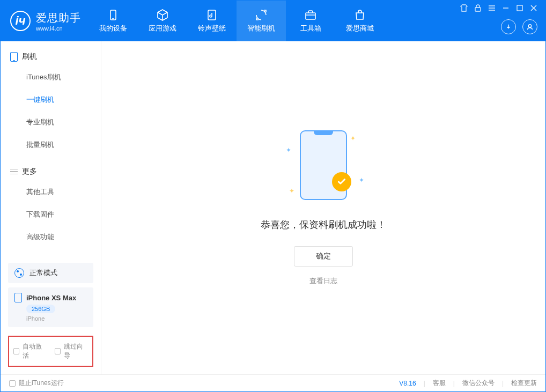 The width and height of the screenshot is (546, 392). I want to click on nav-smart-flash: 智能刷机, so click(261, 21).